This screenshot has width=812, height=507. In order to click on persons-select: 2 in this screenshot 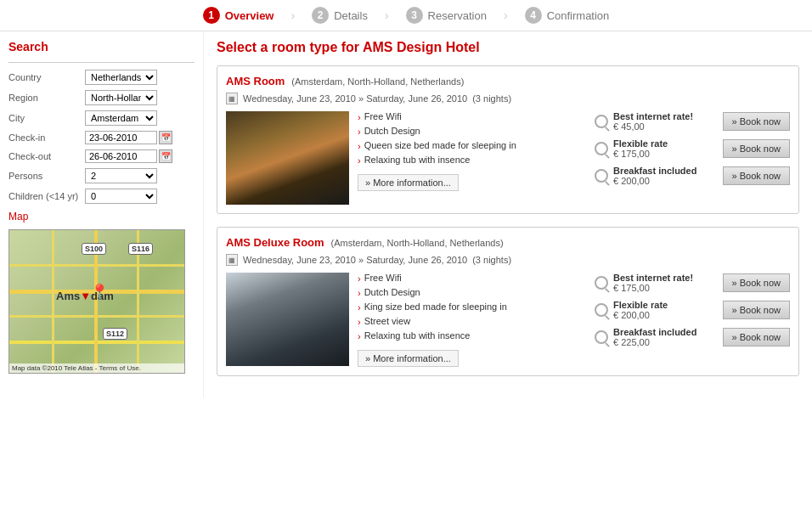, I will do `click(121, 176)`.